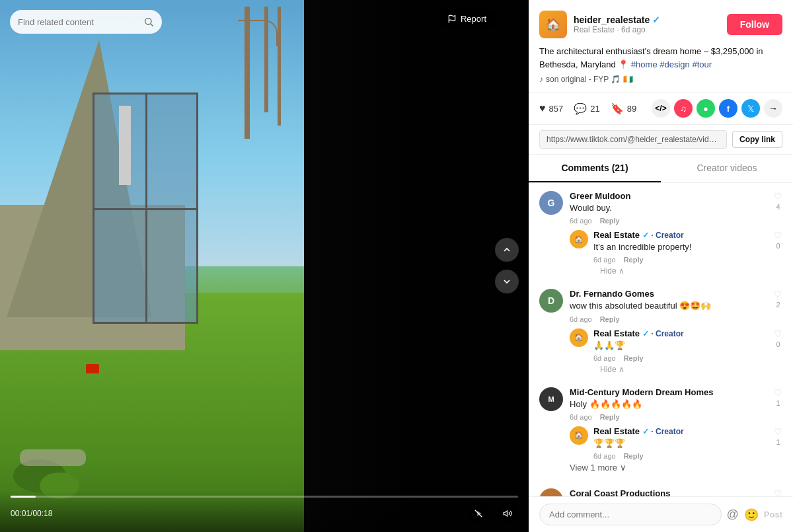 The image size is (793, 532). Describe the element at coordinates (598, 468) in the screenshot. I see `view-more-button-3: View 1 more ∨` at that location.